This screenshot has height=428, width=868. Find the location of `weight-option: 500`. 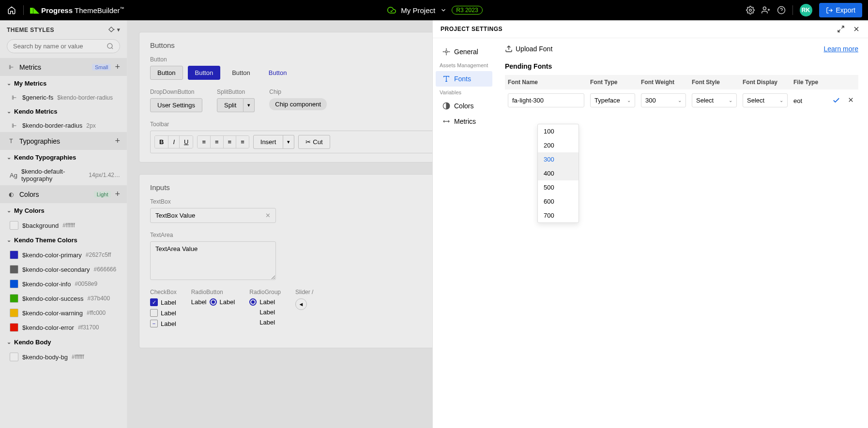

weight-option: 500 is located at coordinates (558, 188).